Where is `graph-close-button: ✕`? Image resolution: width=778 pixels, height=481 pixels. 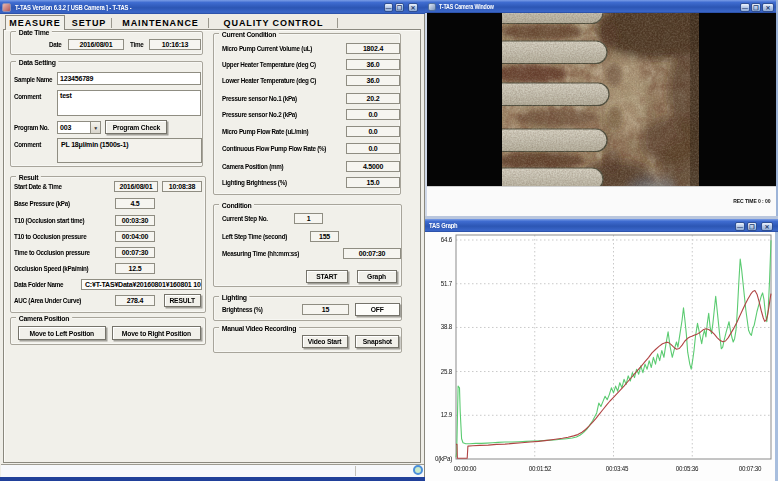 graph-close-button: ✕ is located at coordinates (767, 226).